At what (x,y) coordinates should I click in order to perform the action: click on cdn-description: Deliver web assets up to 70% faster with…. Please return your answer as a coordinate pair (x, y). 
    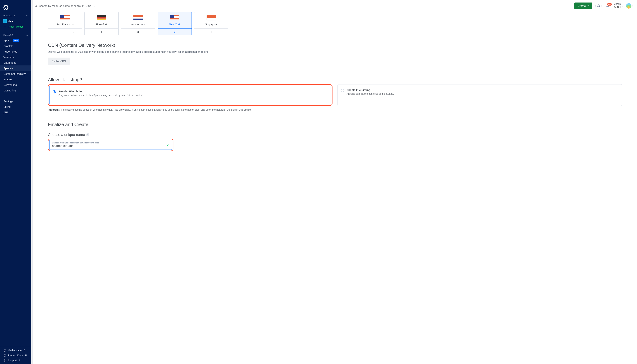
    Looking at the image, I should click on (335, 52).